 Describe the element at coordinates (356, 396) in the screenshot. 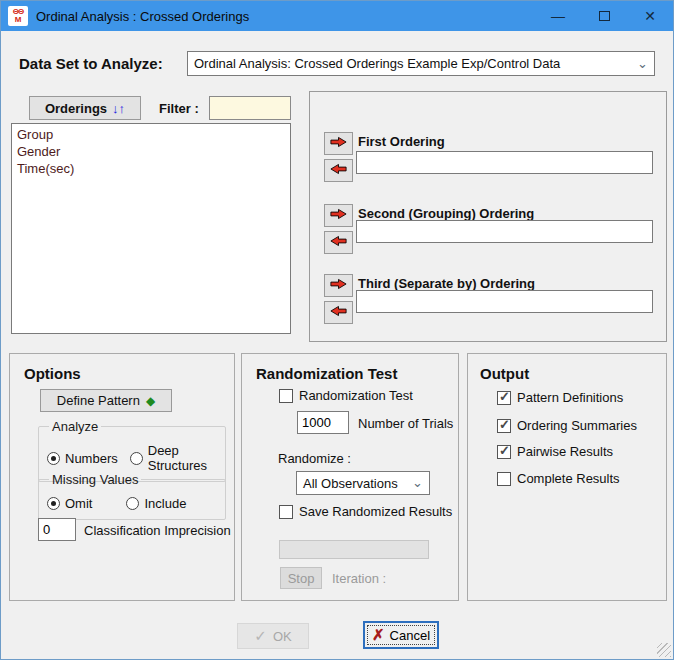

I see `randomization-test-checkbox-label: Randomization Test` at that location.